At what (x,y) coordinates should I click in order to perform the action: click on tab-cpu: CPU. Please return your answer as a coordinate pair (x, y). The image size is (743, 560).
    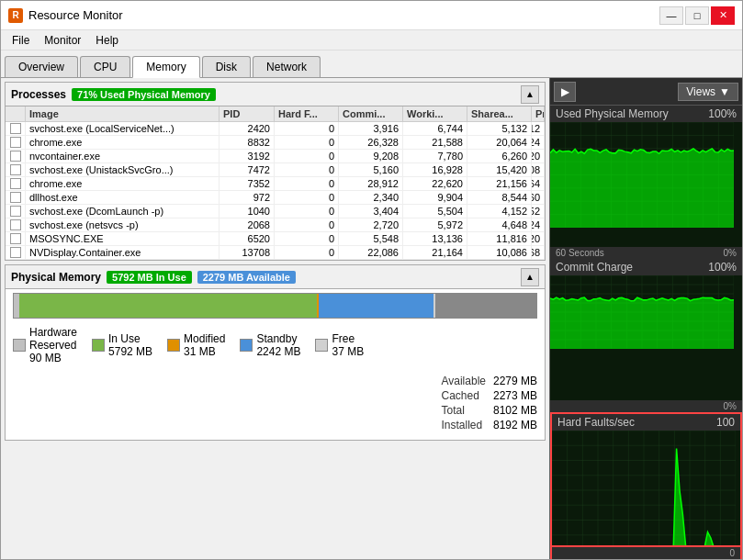
    Looking at the image, I should click on (105, 66).